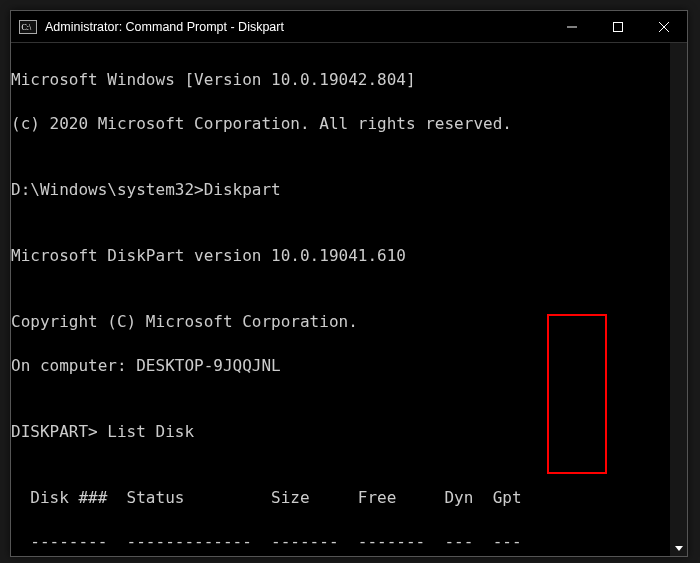  What do you see at coordinates (349, 27) in the screenshot?
I see `titlebar: C:\ Administrator: Command Prompt - Disk…` at bounding box center [349, 27].